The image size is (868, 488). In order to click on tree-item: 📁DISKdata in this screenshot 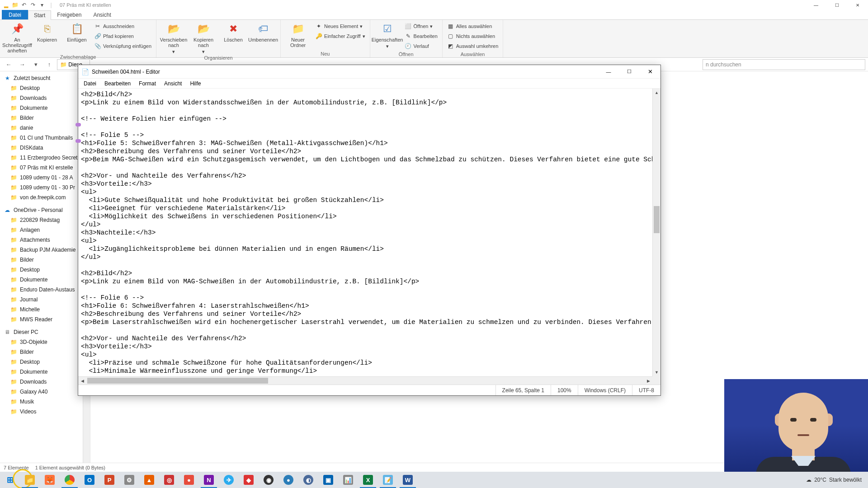, I will do `click(45, 148)`.